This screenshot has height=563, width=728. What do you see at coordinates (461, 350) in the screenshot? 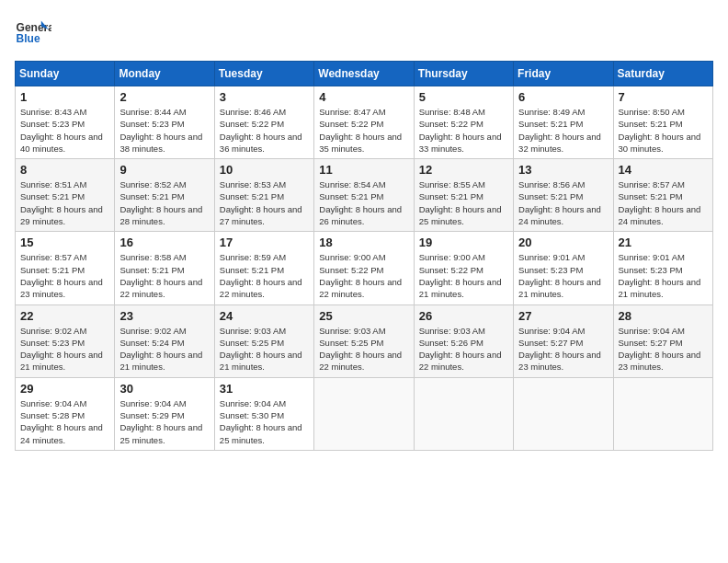
I see `day-info: Sunrise: 9:03 AMSunset: 5:26 PMDaylight:…` at bounding box center [461, 350].